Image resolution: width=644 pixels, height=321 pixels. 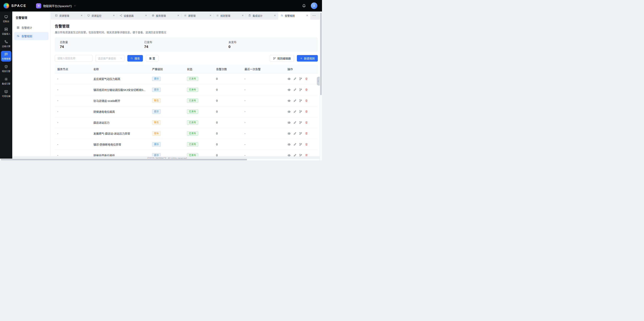 What do you see at coordinates (262, 16) in the screenshot?
I see `tab-label: 集成设计` at bounding box center [262, 16].